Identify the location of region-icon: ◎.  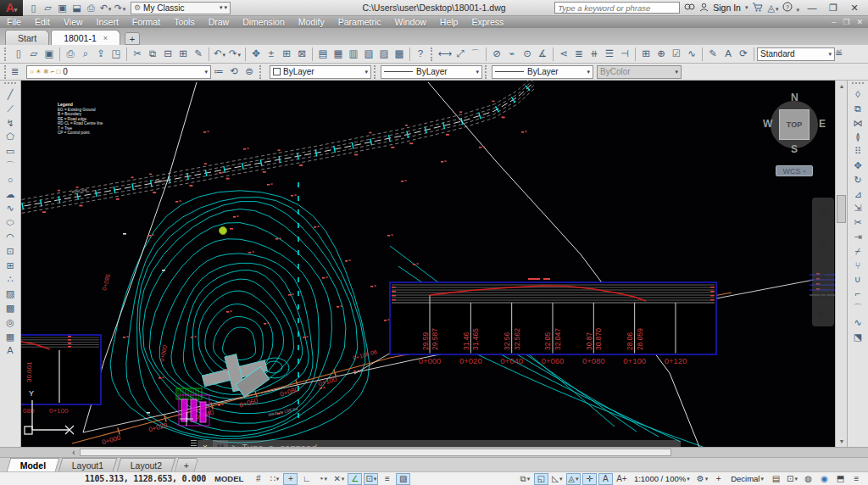
(10, 322).